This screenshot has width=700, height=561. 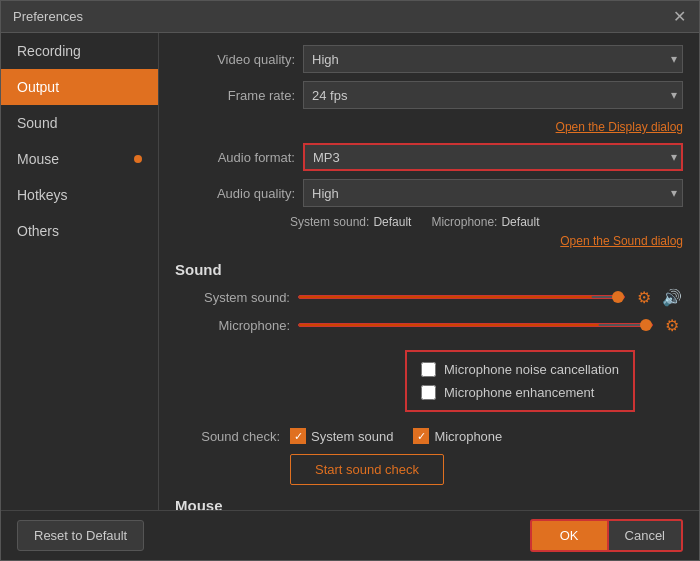 What do you see at coordinates (48, 16) in the screenshot?
I see `window-title: Preferences` at bounding box center [48, 16].